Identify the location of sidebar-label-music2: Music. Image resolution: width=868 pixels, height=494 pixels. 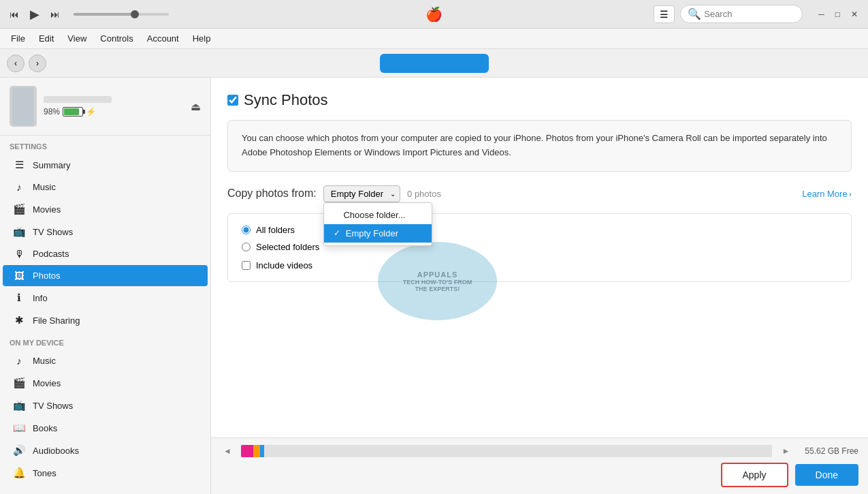
(44, 361).